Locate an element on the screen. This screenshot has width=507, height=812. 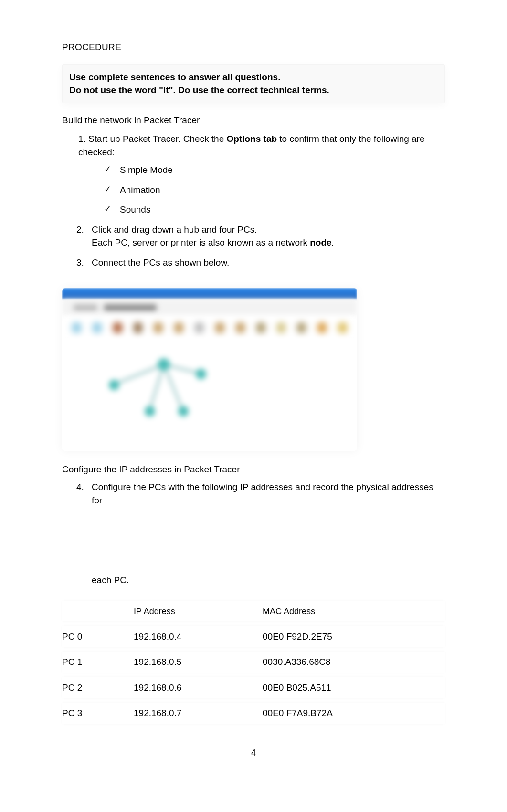
step-4-number: 4. is located at coordinates (84, 494).